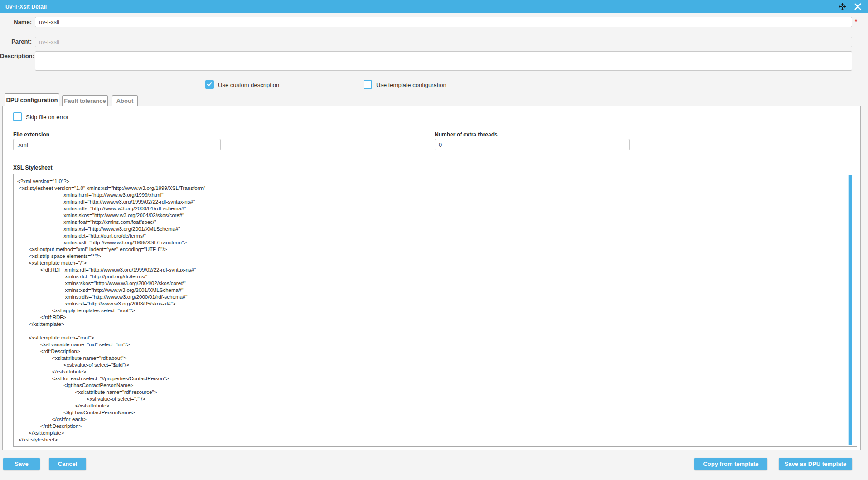 Image resolution: width=868 pixels, height=480 pixels. What do you see at coordinates (85, 101) in the screenshot?
I see `tab-fault-tolerance: Fault tolerance` at bounding box center [85, 101].